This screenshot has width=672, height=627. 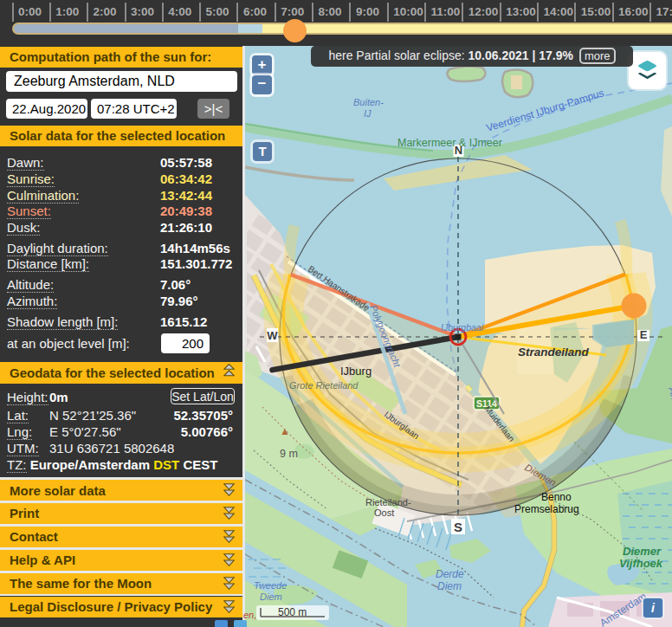 What do you see at coordinates (462, 327) in the screenshot?
I see `svg-text: IJburgbaai` at bounding box center [462, 327].